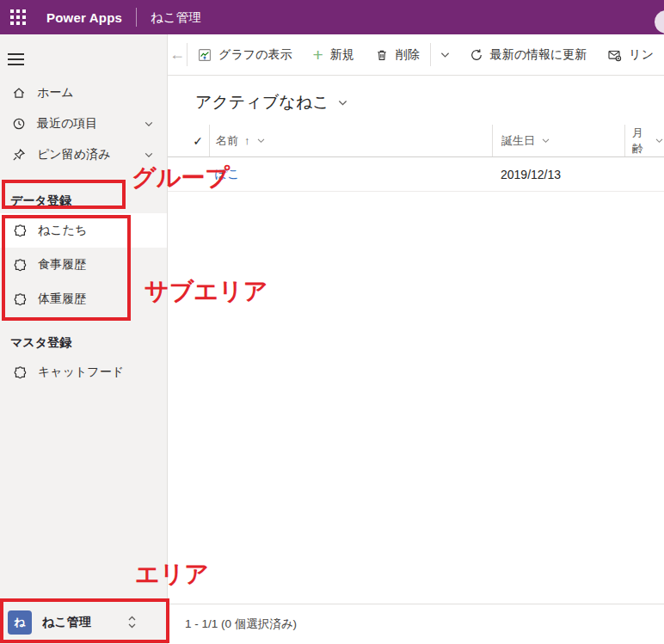  What do you see at coordinates (62, 265) in the screenshot?
I see `sidebar-item-label: 食事履歴` at bounding box center [62, 265].